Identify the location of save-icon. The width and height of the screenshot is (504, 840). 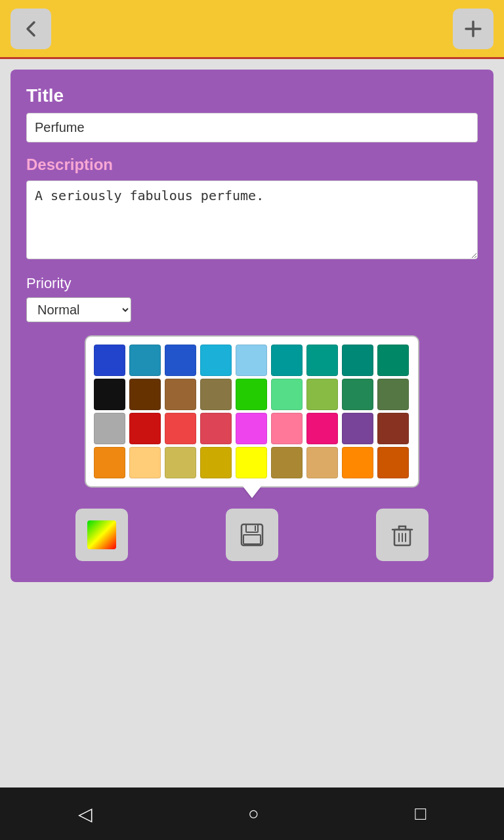
(252, 535).